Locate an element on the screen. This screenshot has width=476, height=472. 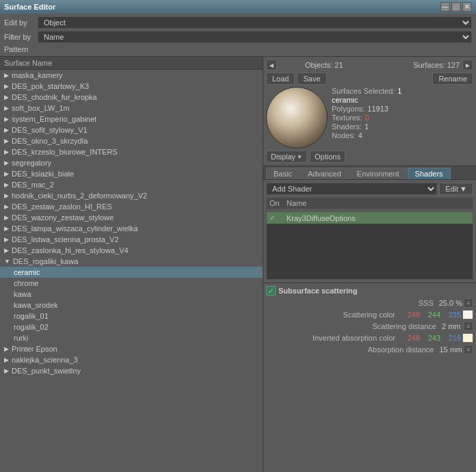
list-item: ▶DES_sofit_stylowy_V1 is located at coordinates (131, 130).